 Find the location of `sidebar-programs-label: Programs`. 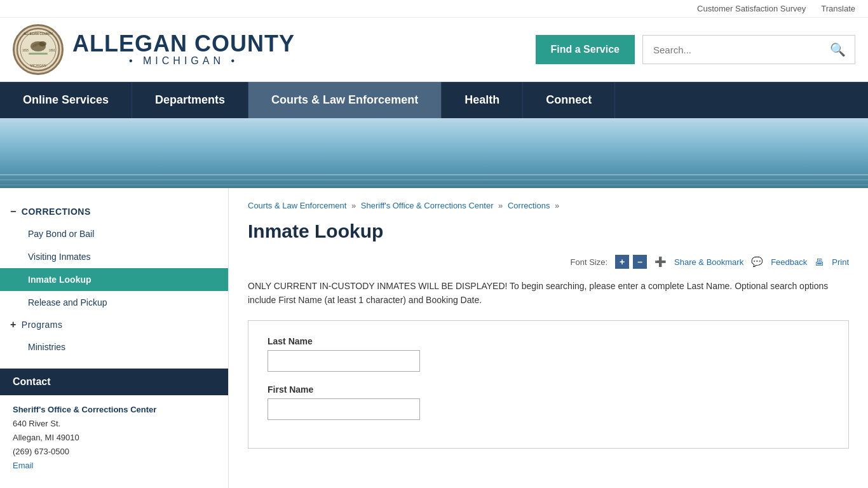

sidebar-programs-label: Programs is located at coordinates (42, 325).